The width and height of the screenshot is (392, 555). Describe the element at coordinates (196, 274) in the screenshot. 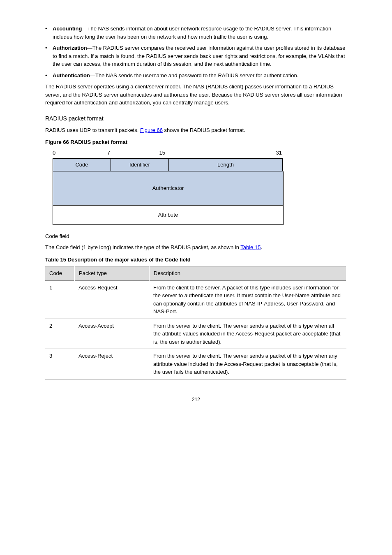

I see `table-header-row: Code Packet type Description` at that location.